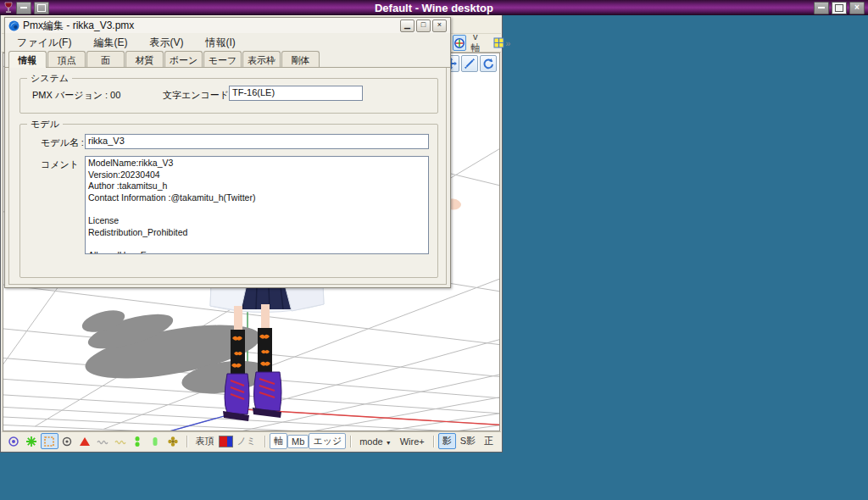  What do you see at coordinates (257, 205) in the screenshot?
I see `comment-textarea: ModelName:rikka_V3 Version:20230404 Auth…` at bounding box center [257, 205].